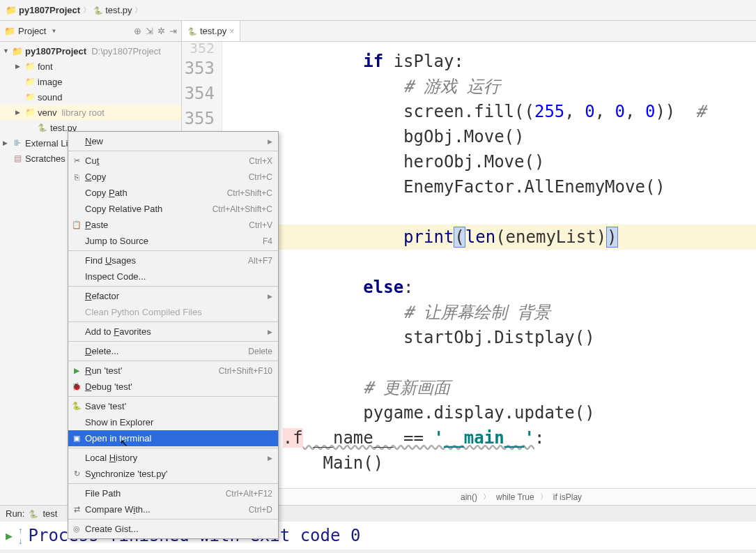 The height and width of the screenshot is (553, 756). What do you see at coordinates (33, 513) in the screenshot?
I see `python-icon` at bounding box center [33, 513].